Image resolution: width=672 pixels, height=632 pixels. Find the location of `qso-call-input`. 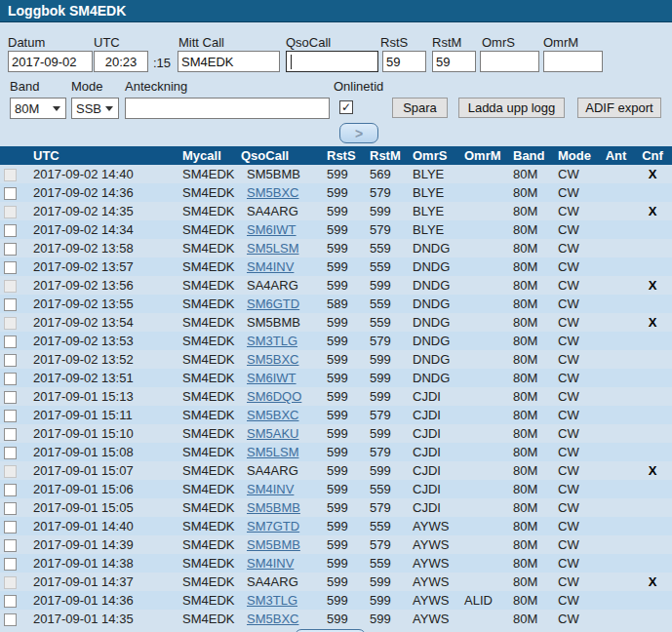

qso-call-input is located at coordinates (332, 61).